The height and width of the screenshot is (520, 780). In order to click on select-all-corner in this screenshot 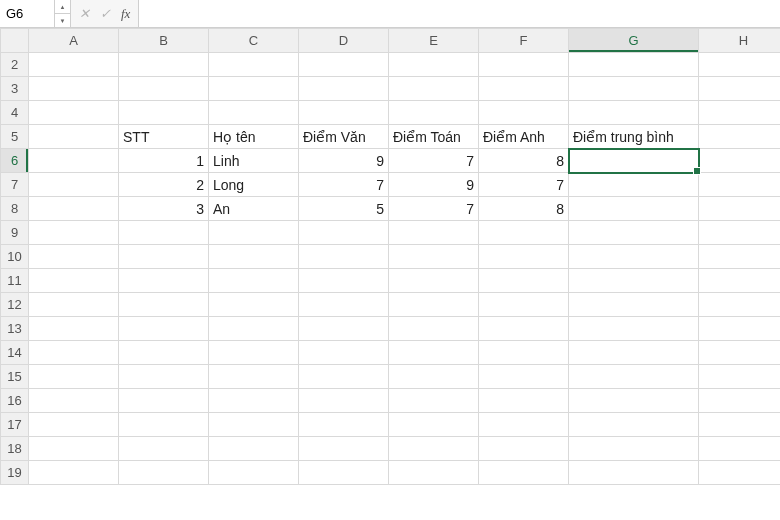, I will do `click(15, 41)`.